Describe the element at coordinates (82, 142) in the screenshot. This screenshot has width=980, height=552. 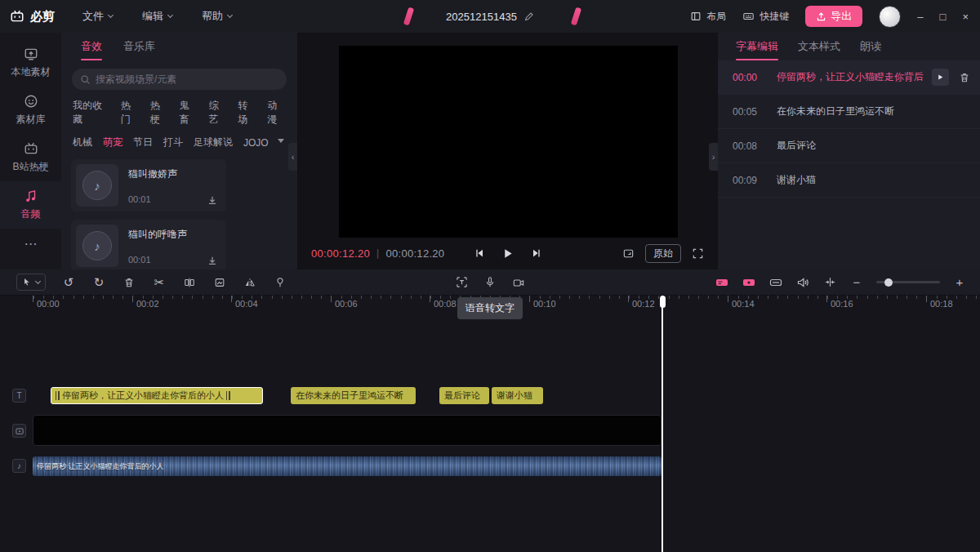
I see `category-chip: 机械` at that location.